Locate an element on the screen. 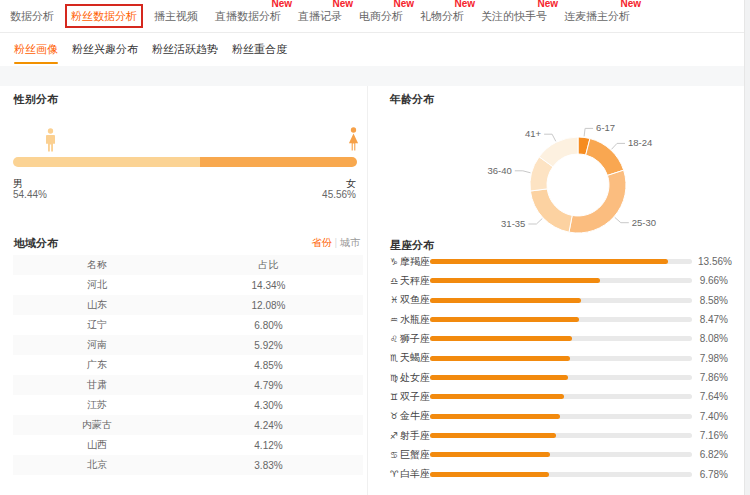  zodiac-icon: ♏ is located at coordinates (394, 358).